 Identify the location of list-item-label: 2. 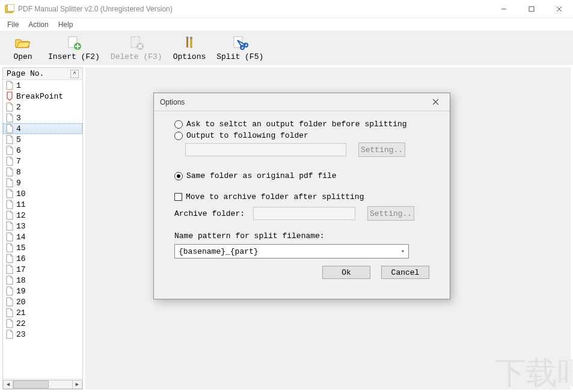
(19, 107).